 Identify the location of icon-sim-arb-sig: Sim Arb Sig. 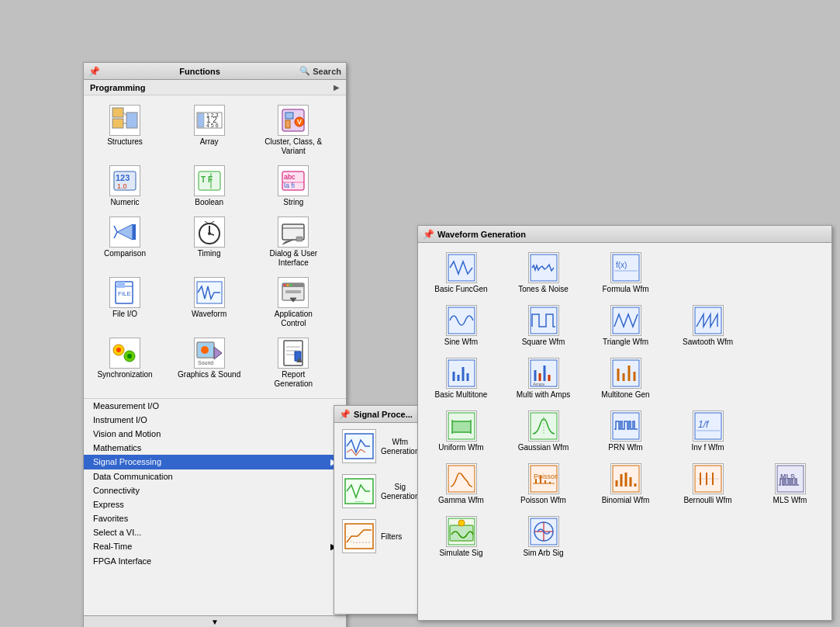
(543, 537).